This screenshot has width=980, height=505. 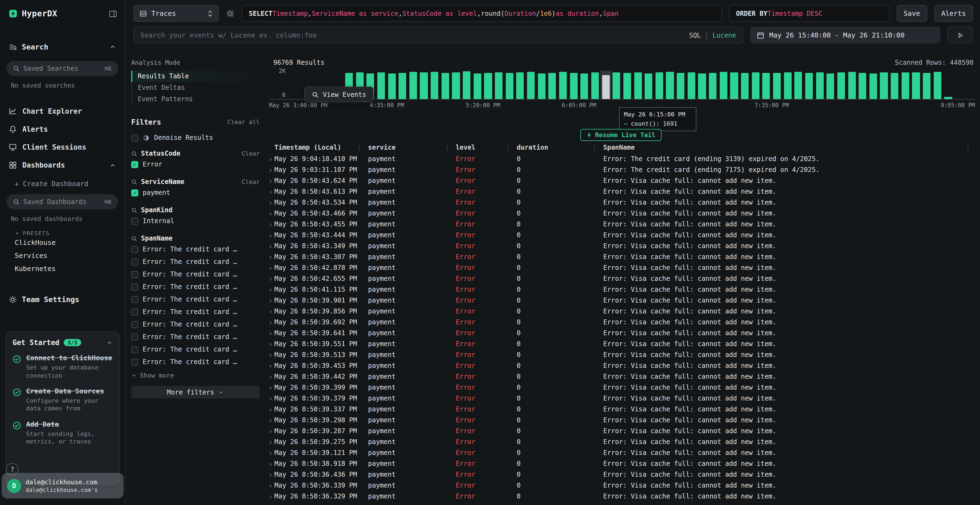 I want to click on get-started-step: Create Data Sources Configure where your…, so click(x=62, y=400).